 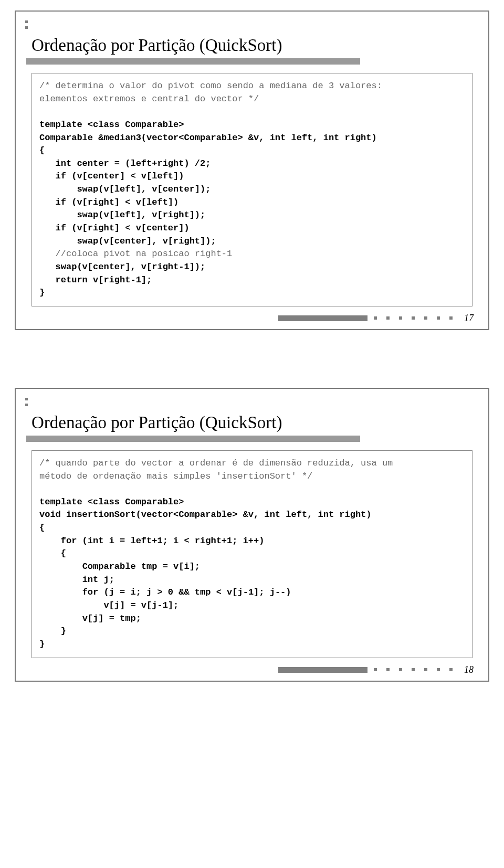 I want to click on code-line: int j;, so click(x=77, y=579).